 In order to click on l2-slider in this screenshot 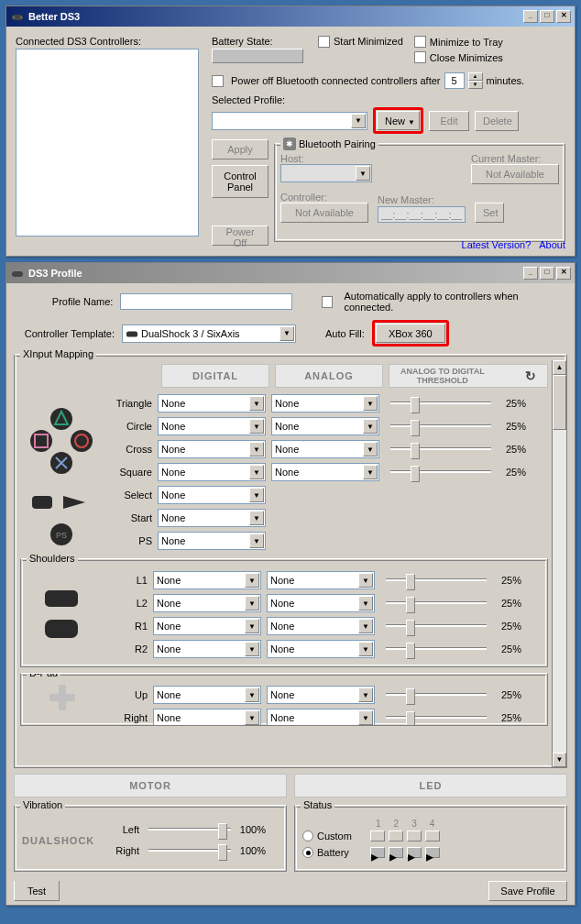, I will do `click(436, 603)`.